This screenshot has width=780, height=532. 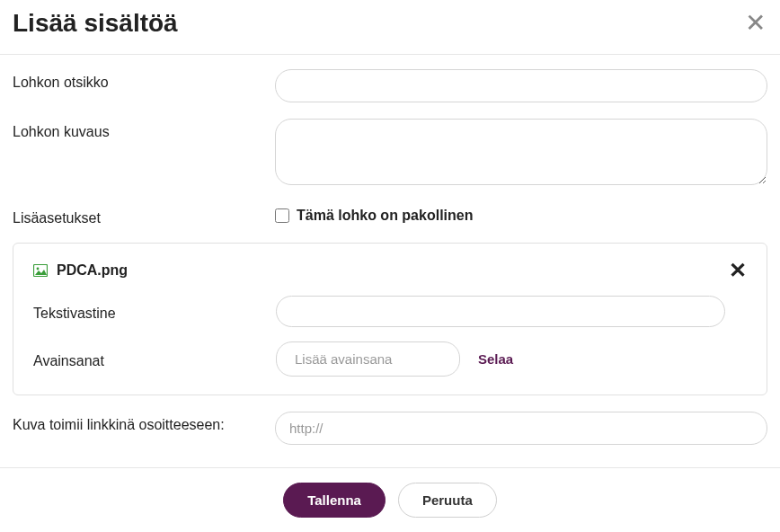 What do you see at coordinates (385, 216) in the screenshot?
I see `required-label: Tämä lohko on pakollinen` at bounding box center [385, 216].